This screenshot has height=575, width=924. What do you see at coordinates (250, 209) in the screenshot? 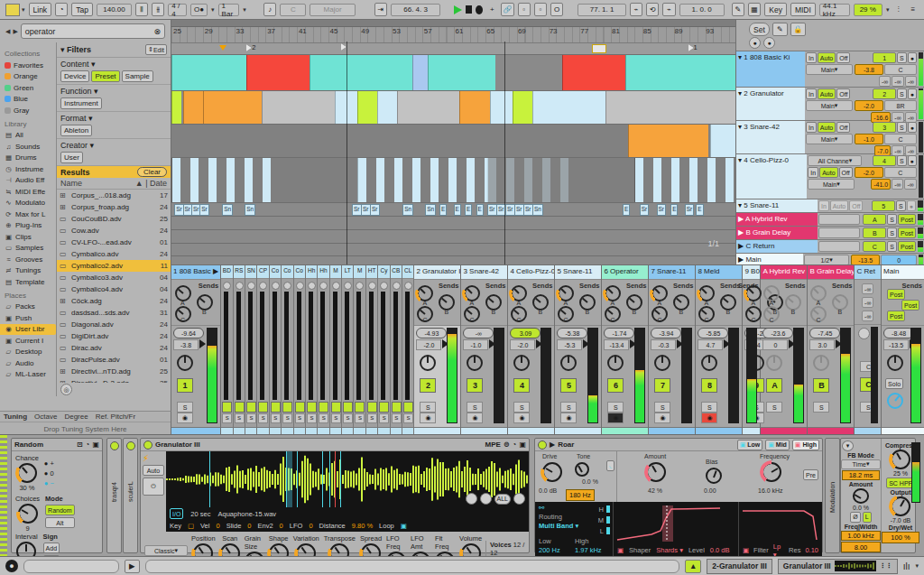
I see `audio-clip-chip: Sn` at bounding box center [250, 209].